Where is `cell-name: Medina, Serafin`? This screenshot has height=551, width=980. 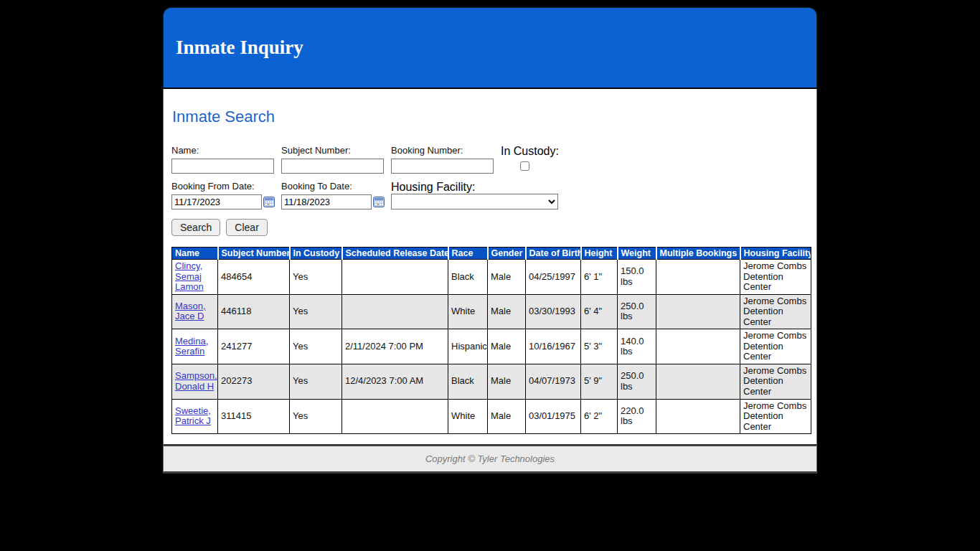
cell-name: Medina, Serafin is located at coordinates (195, 347).